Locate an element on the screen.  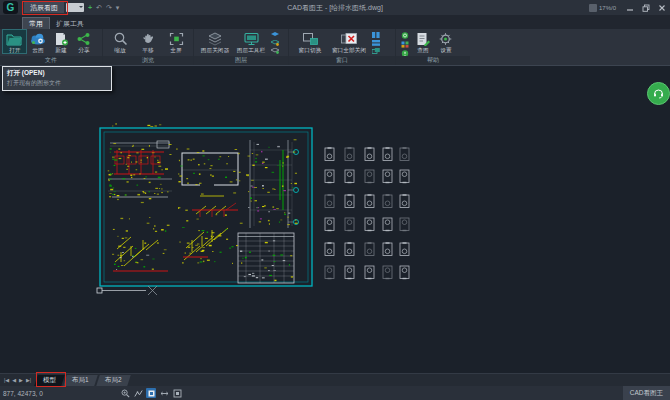
ribbon: 打开 云图 新建 分享 文件 is located at coordinates (335, 48).